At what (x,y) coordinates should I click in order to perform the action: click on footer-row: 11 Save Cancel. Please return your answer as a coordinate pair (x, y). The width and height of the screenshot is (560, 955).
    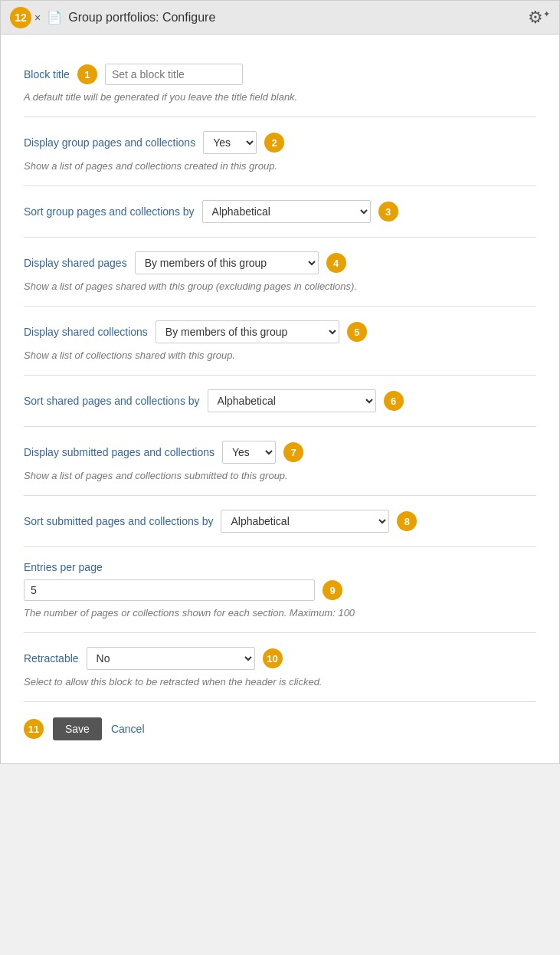
    Looking at the image, I should click on (280, 721).